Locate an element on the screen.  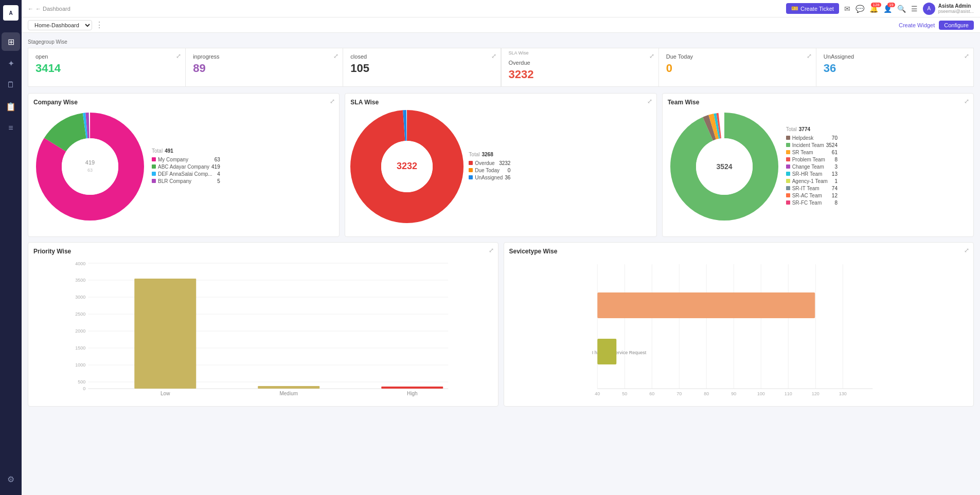
chart-title-servicetype: Sevicetype Wise is located at coordinates (739, 251).